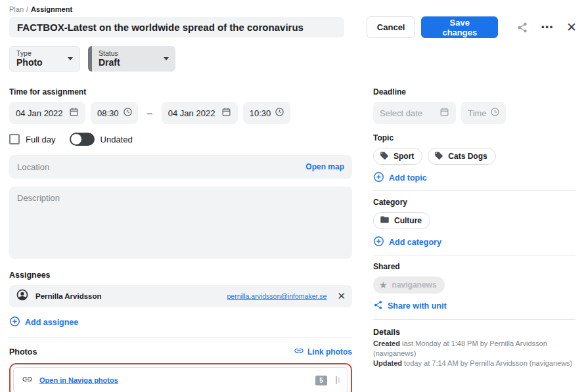 Image resolution: width=586 pixels, height=392 pixels. What do you see at coordinates (409, 285) in the screenshot?
I see `shared-unit-naviganews: ★ naviganews` at bounding box center [409, 285].